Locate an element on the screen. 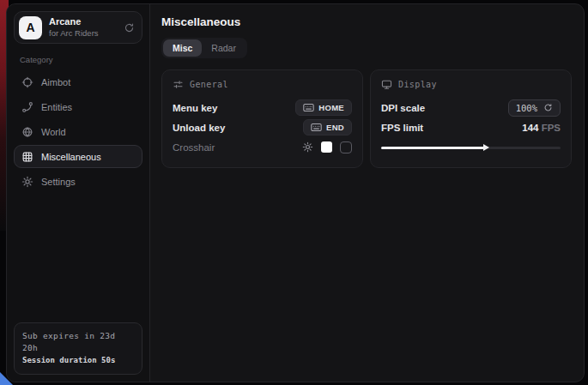 This screenshot has width=588, height=385. grid-icon is located at coordinates (27, 157).